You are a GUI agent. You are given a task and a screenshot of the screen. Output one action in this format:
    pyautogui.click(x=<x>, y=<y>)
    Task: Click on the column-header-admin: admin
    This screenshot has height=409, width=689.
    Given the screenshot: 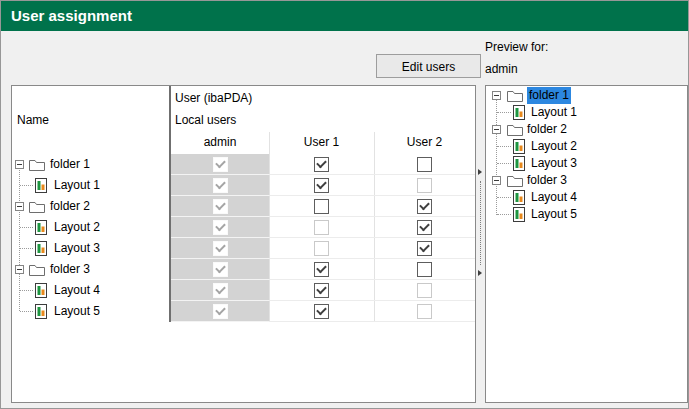 What is the action you would take?
    pyautogui.click(x=220, y=142)
    